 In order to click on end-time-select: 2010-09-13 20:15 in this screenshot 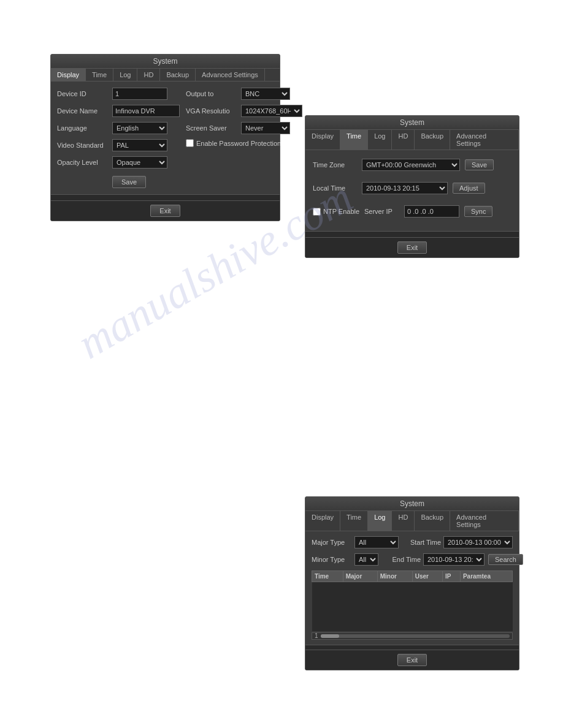, I will do `click(454, 559)`.